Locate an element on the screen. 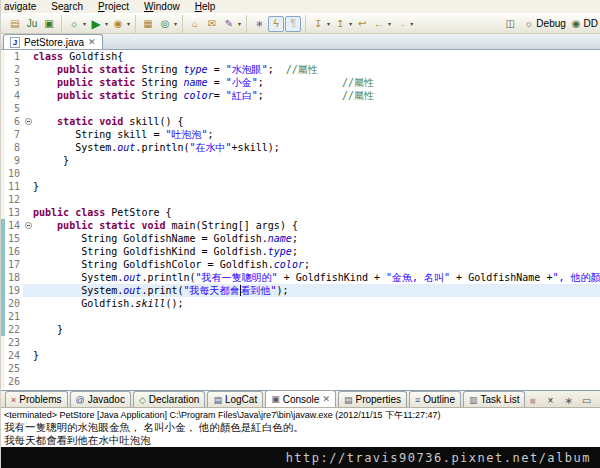 The image size is (600, 468). code-text: String GoldfishKind = Goldfish.type; is located at coordinates (316, 252).